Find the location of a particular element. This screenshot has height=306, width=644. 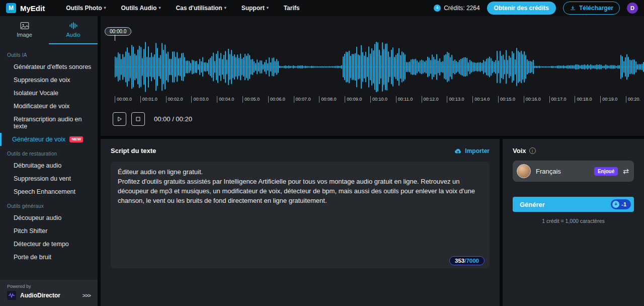

ruler-tick-label: 00:18.0 is located at coordinates (583, 100).